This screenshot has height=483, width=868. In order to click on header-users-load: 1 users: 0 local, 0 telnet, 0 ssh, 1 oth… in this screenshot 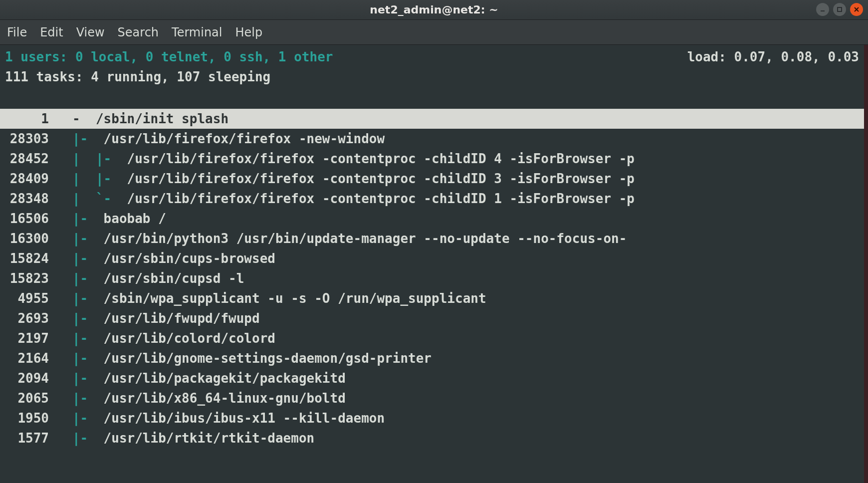, I will do `click(432, 57)`.